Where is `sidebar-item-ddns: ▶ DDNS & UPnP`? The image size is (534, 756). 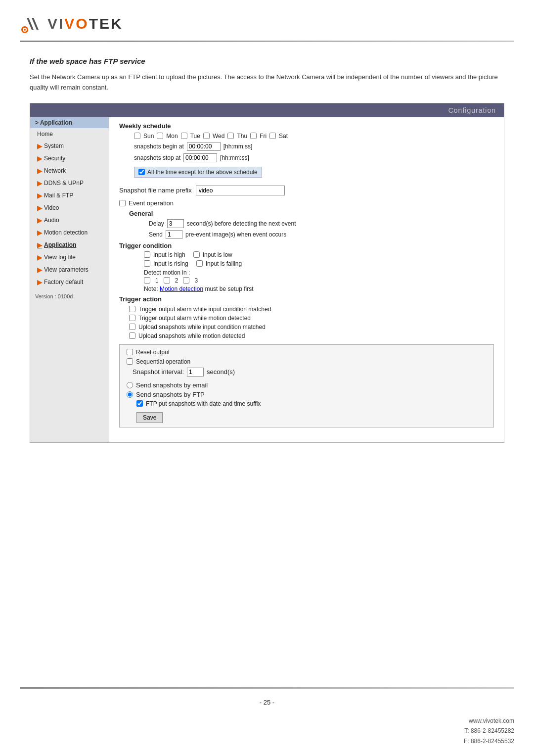 sidebar-item-ddns: ▶ DDNS & UPnP is located at coordinates (69, 183).